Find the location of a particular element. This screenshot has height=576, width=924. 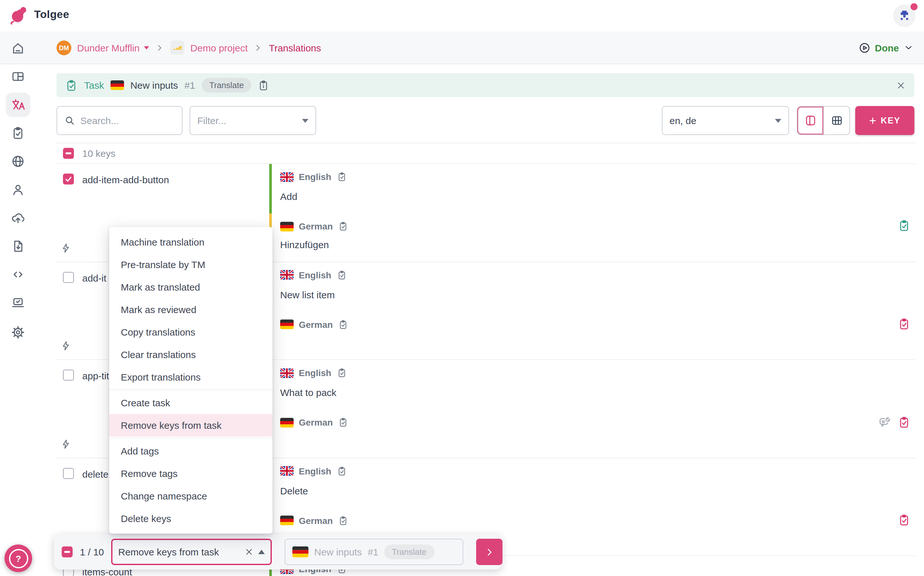

menu-item: Clear translations is located at coordinates (191, 354).